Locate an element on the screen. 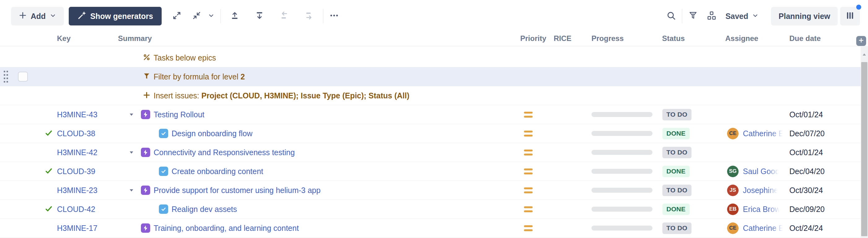 The image size is (868, 238). expand-level-dropdown is located at coordinates (211, 16).